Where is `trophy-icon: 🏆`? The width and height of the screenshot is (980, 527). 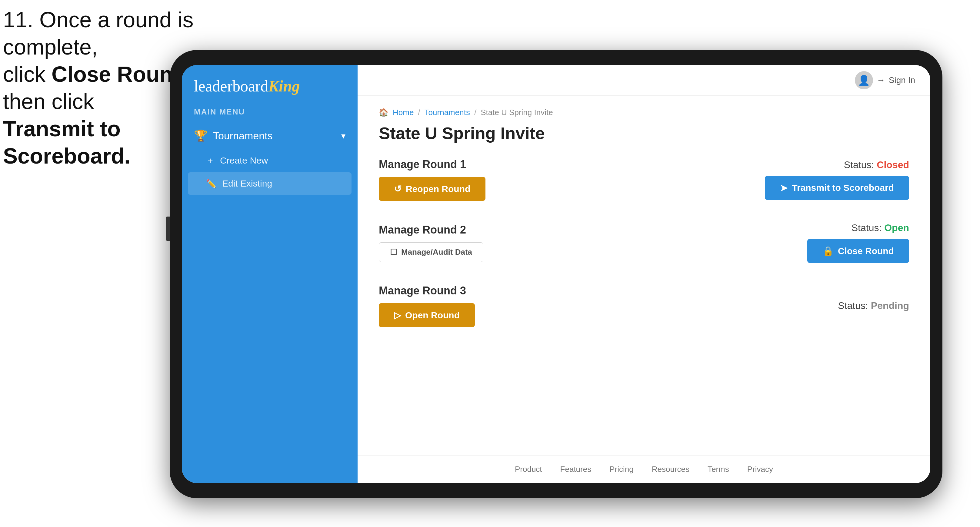 trophy-icon: 🏆 is located at coordinates (201, 136).